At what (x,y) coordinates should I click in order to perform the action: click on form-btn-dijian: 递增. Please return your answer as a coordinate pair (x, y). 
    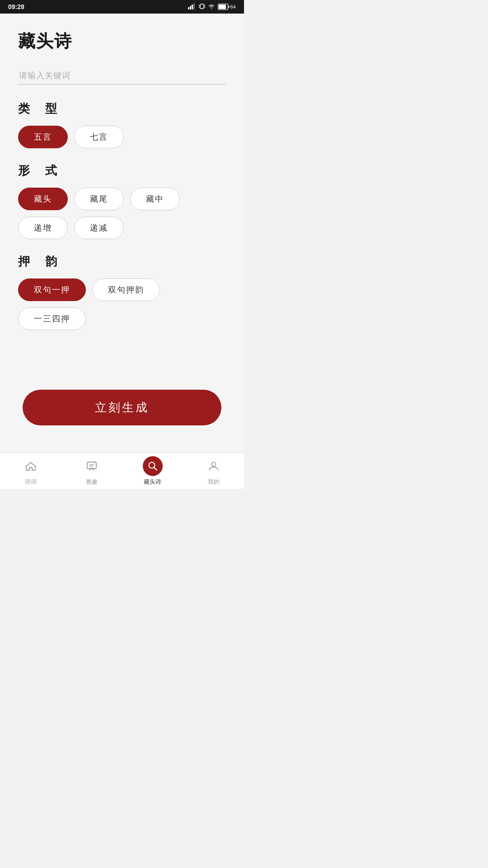
    Looking at the image, I should click on (43, 228).